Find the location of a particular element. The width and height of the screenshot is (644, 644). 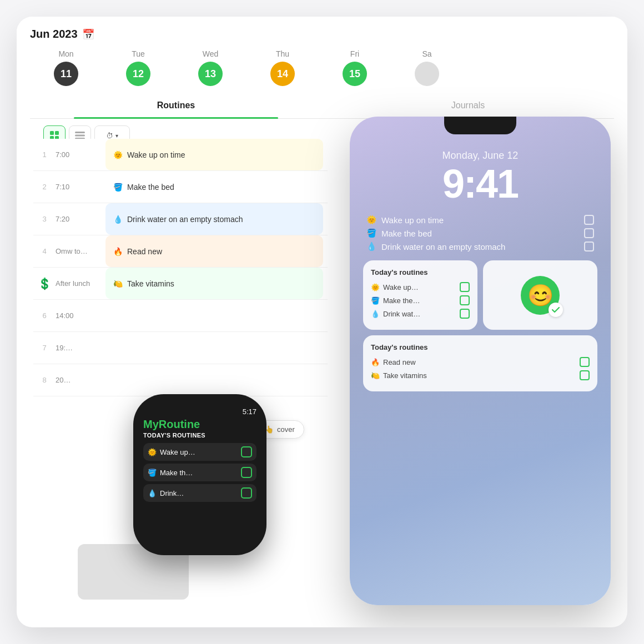

widget-item-2b: 🍋 Take vitamins is located at coordinates (480, 375).